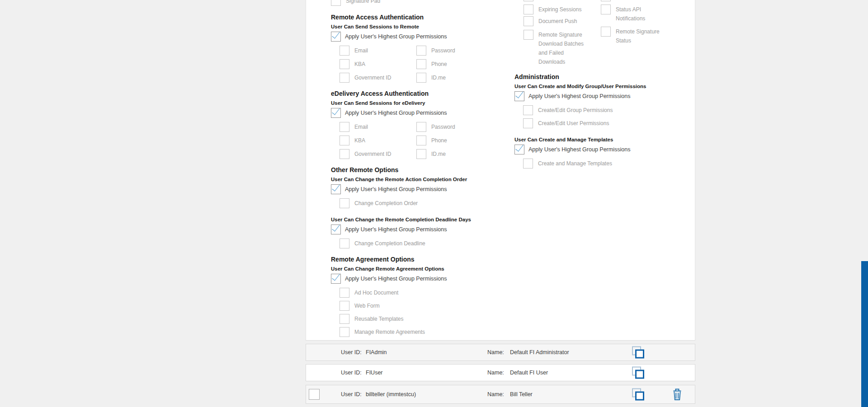  Describe the element at coordinates (632, 36) in the screenshot. I see `option-remote-signature-status: Remote Signature Status` at that location.